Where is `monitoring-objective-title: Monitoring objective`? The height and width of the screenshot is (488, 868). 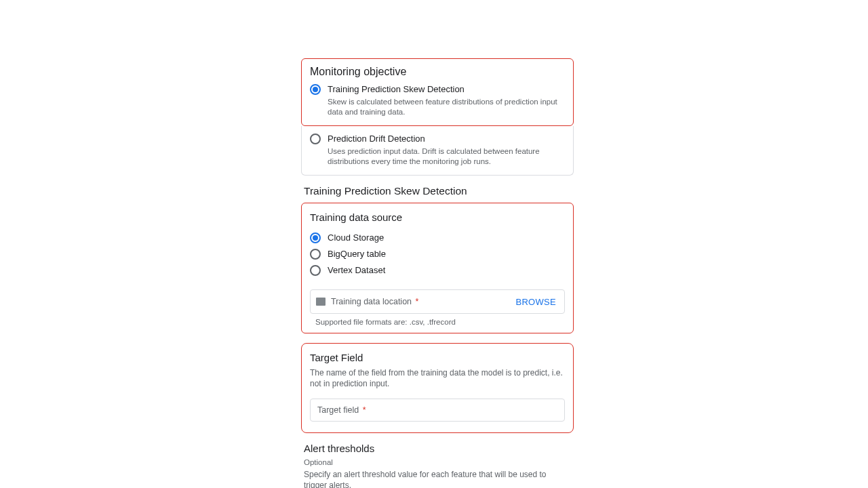 monitoring-objective-title: Monitoring objective is located at coordinates (437, 72).